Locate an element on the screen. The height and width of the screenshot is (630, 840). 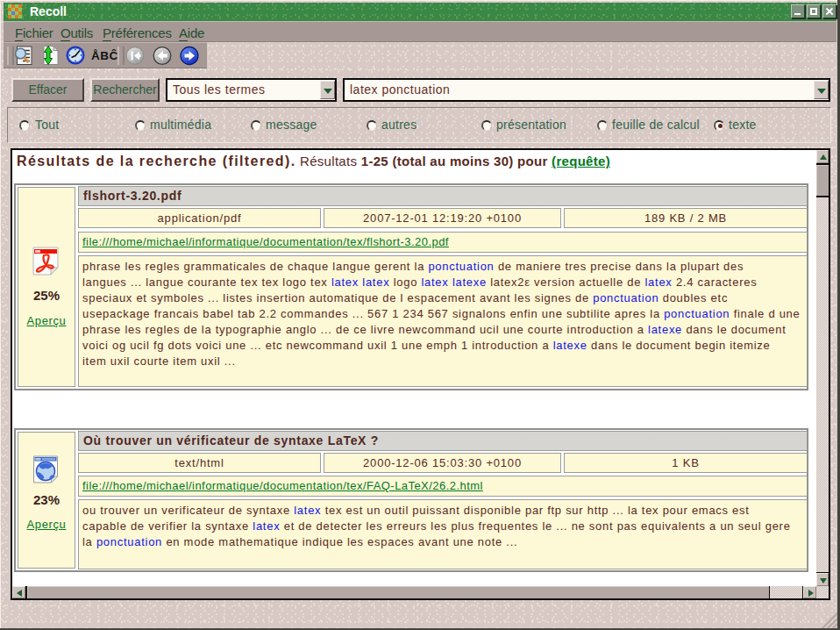
svg-text: ÅBĈ is located at coordinates (105, 56).